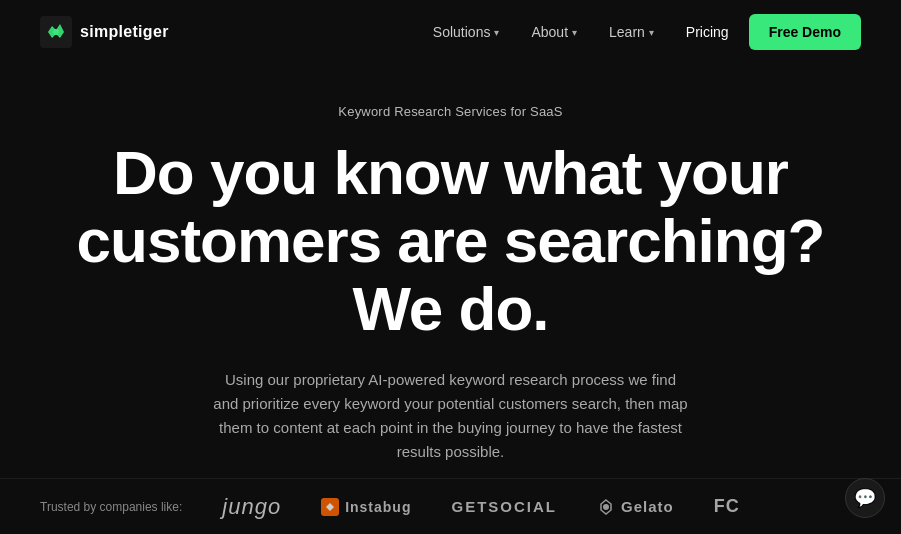 The width and height of the screenshot is (901, 534). What do you see at coordinates (111, 507) in the screenshot?
I see `trusted-label: Trusted by companies like:` at bounding box center [111, 507].